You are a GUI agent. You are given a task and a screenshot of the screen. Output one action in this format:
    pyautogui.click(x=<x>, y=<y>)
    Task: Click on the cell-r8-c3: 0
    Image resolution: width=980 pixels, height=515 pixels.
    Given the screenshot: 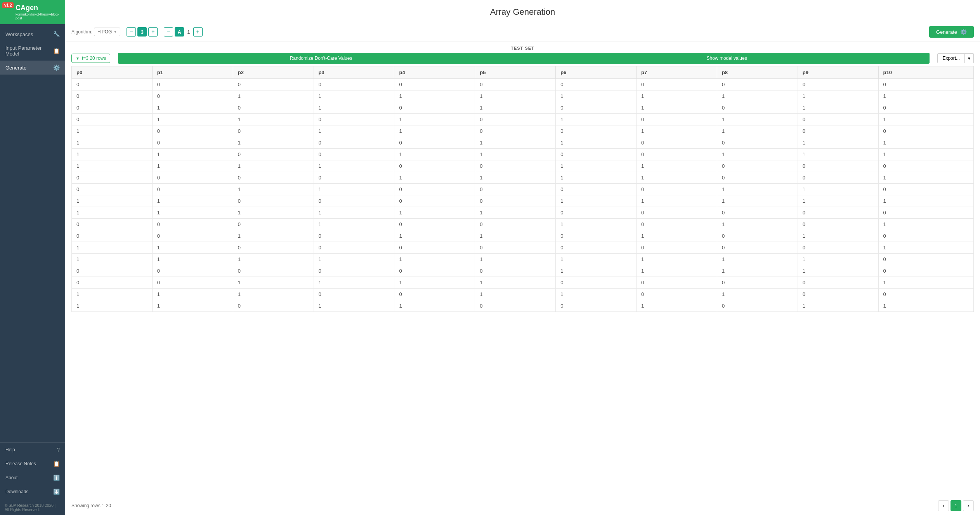 What is the action you would take?
    pyautogui.click(x=354, y=178)
    